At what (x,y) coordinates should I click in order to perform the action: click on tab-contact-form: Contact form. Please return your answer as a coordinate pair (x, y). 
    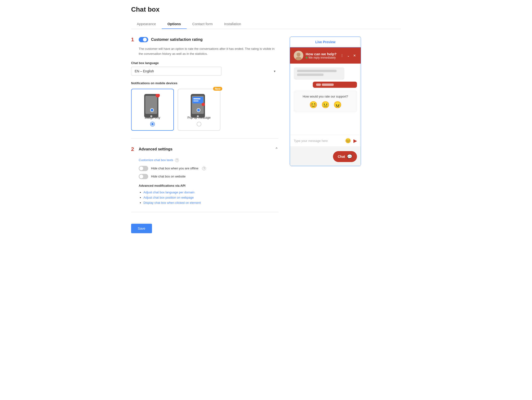
    Looking at the image, I should click on (203, 24).